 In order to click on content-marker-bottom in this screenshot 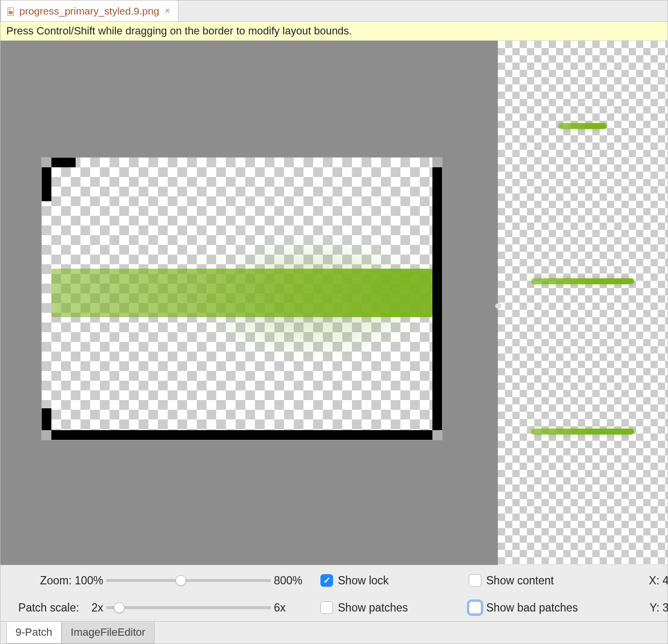, I will do `click(242, 435)`.